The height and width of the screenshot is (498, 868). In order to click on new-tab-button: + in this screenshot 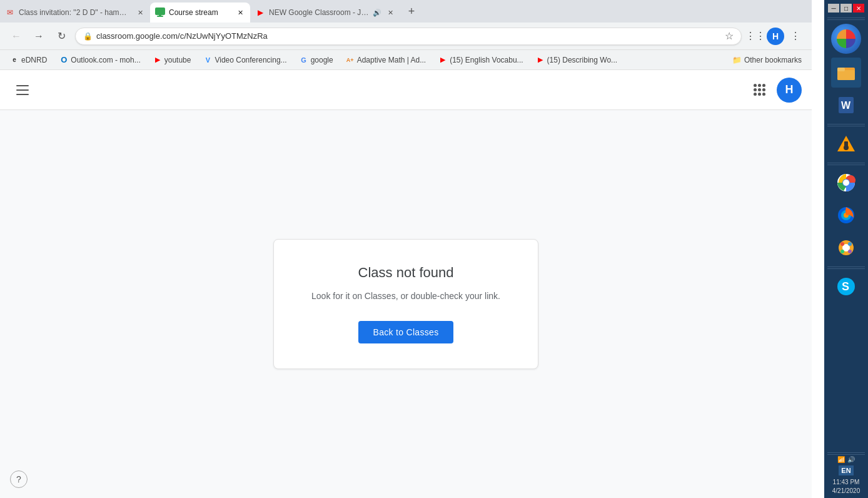, I will do `click(411, 11)`.